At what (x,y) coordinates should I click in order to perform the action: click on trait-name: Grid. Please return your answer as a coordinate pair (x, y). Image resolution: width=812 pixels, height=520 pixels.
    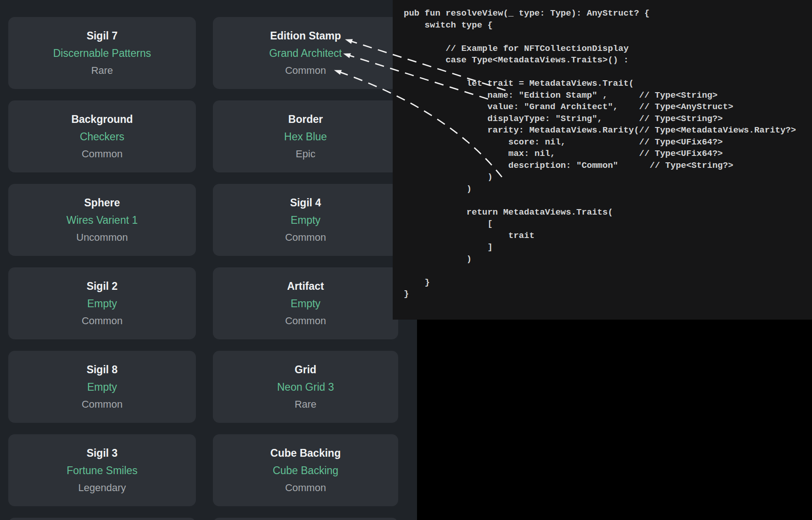
    Looking at the image, I should click on (306, 370).